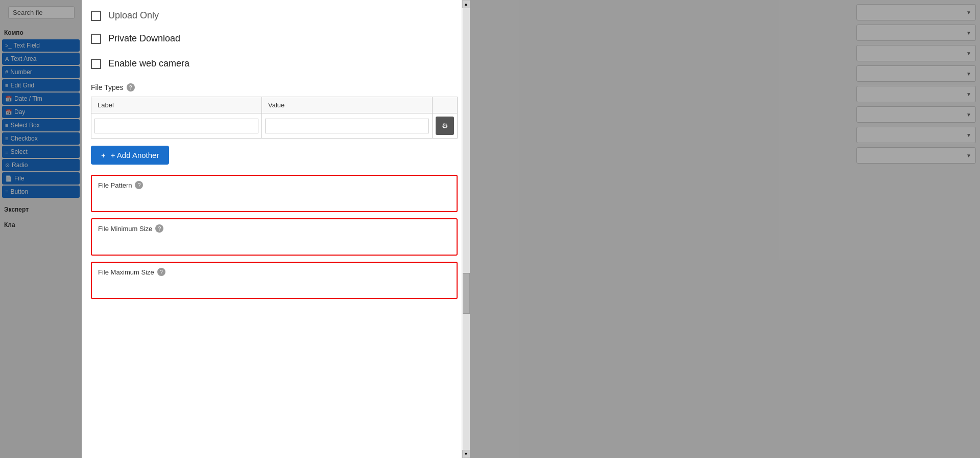 Image resolution: width=980 pixels, height=458 pixels. Describe the element at coordinates (445, 126) in the screenshot. I see `gear-icon: ⚙` at that location.